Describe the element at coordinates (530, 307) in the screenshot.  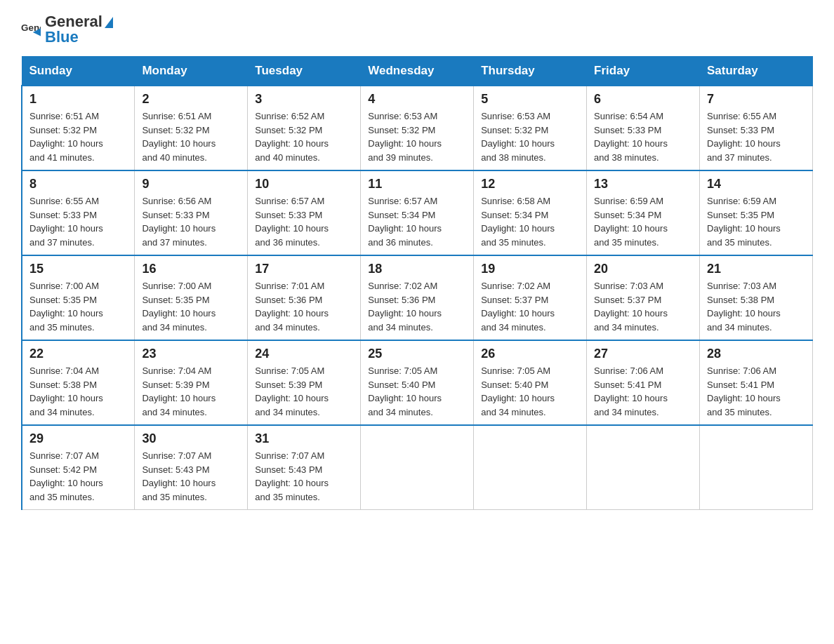
I see `day-info: Sunrise: 7:02 AM Sunset: 5:37 PM Dayligh…` at that location.